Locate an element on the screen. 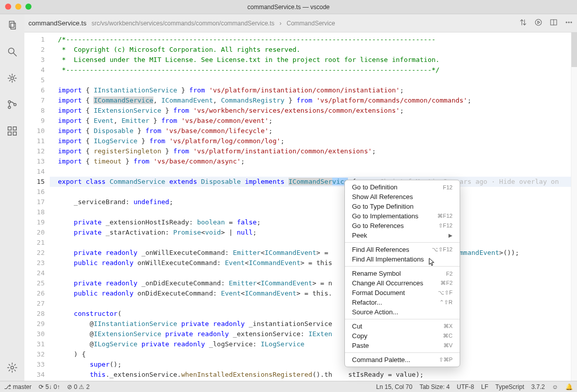 The height and width of the screenshot is (392, 577). menu-item-label: Paste is located at coordinates (398, 345).